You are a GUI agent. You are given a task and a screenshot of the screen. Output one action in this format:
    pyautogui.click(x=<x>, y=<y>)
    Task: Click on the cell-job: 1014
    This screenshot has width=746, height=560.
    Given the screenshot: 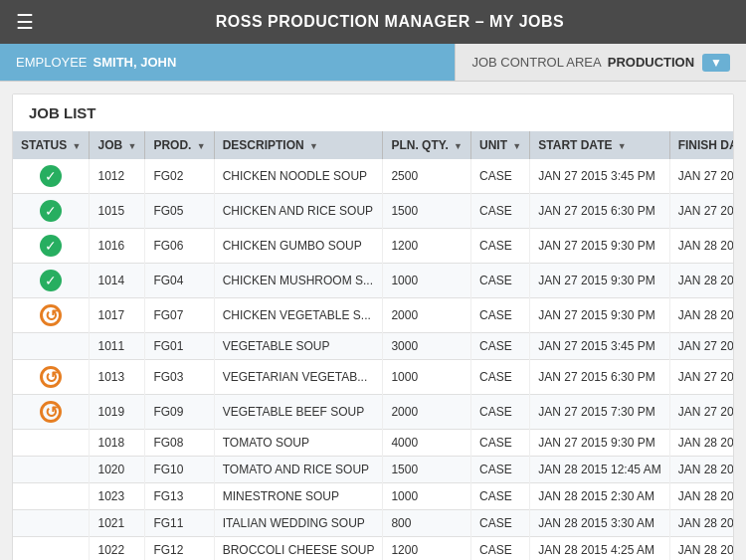 What is the action you would take?
    pyautogui.click(x=117, y=280)
    